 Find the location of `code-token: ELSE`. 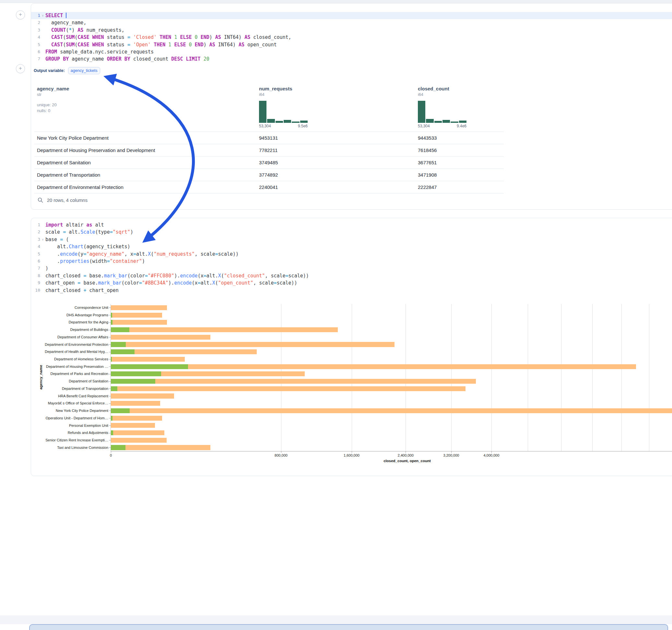

code-token: ELSE is located at coordinates (180, 45).